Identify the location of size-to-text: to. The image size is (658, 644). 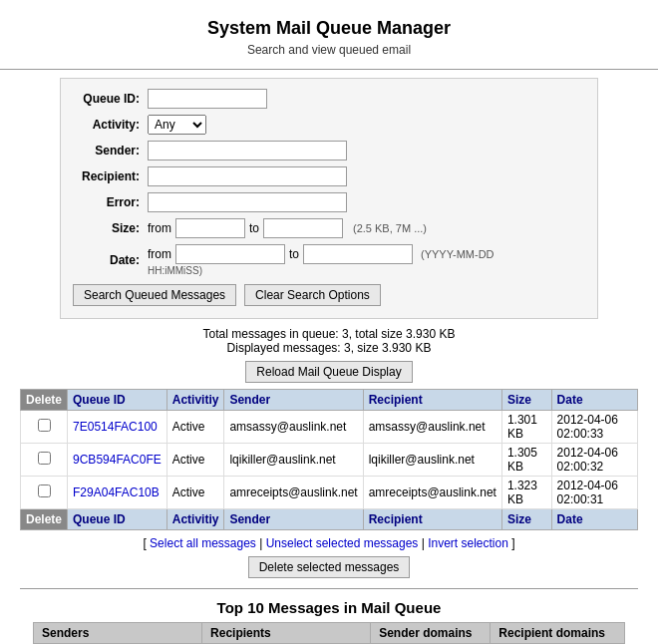
(254, 228).